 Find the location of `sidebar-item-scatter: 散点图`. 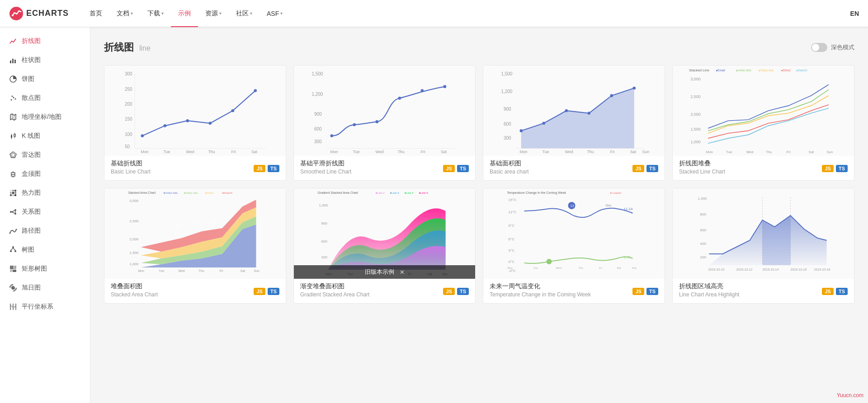

sidebar-item-scatter: 散点图 is located at coordinates (45, 98).